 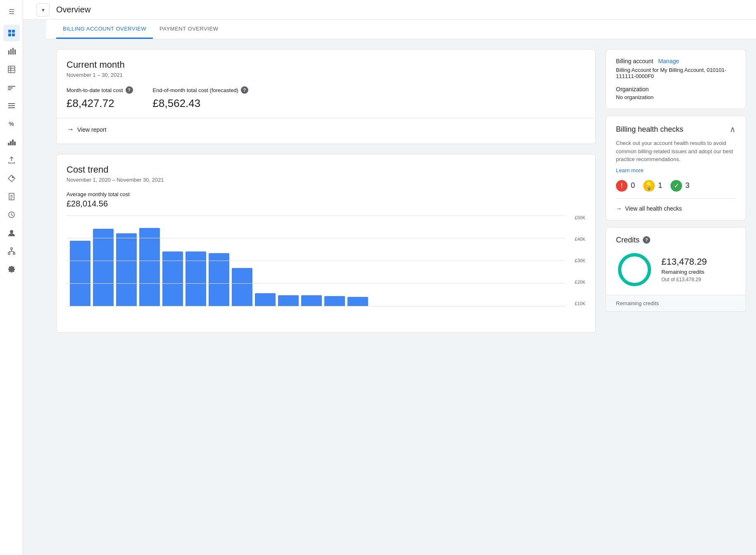 I want to click on sidebar-item-reports, so click(x=12, y=51).